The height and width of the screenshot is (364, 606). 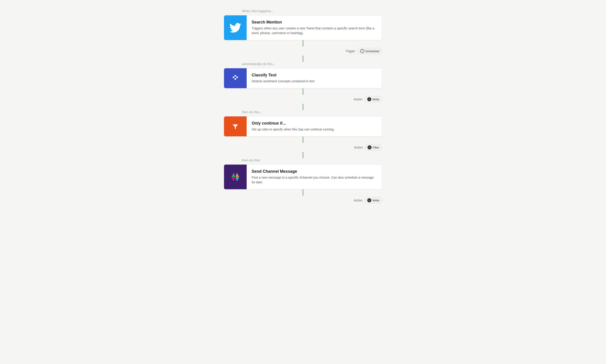 What do you see at coordinates (251, 160) in the screenshot?
I see `step-label-3: then do this!` at bounding box center [251, 160].